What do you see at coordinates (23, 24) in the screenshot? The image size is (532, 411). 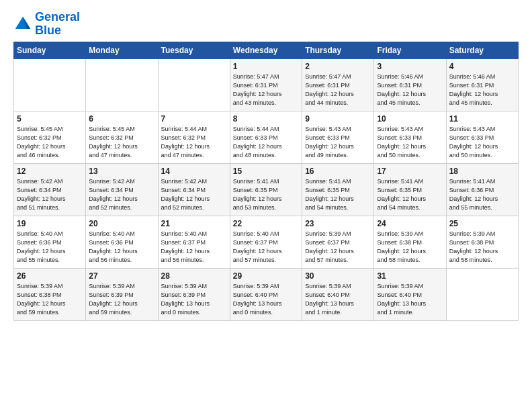 I see `logo-icon` at bounding box center [23, 24].